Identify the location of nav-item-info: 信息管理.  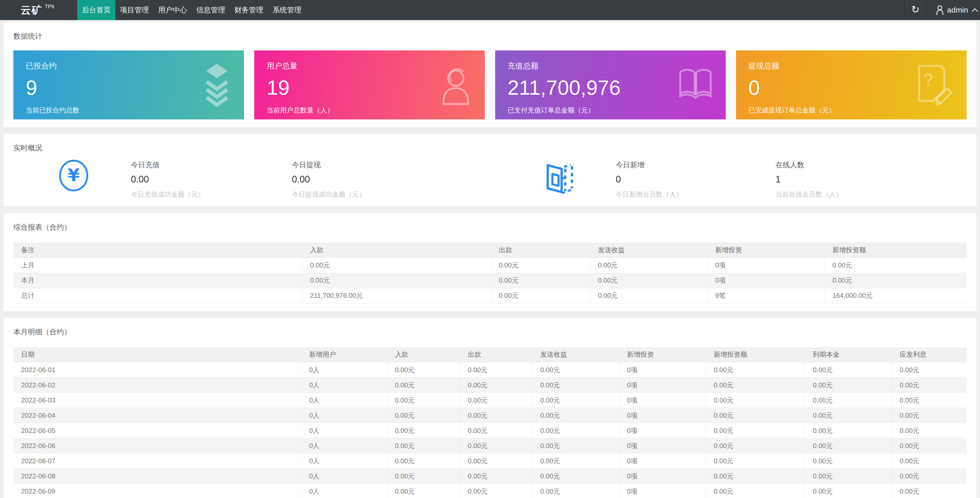
(211, 10).